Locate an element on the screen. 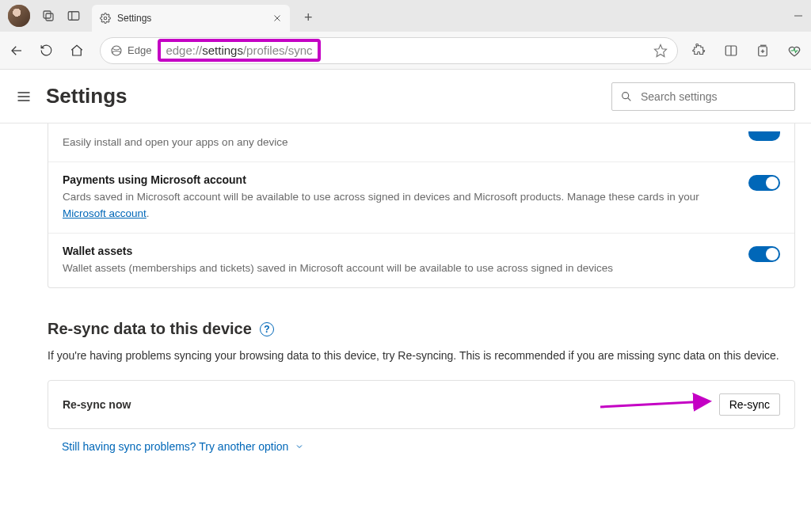 This screenshot has width=811, height=532. home-button is located at coordinates (78, 51).